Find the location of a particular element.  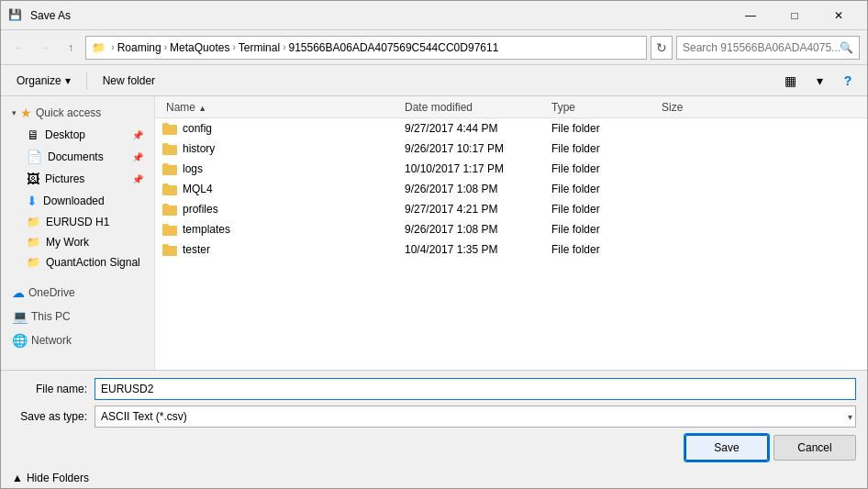

hide-folders-chevron-icon: ▲ is located at coordinates (17, 478).